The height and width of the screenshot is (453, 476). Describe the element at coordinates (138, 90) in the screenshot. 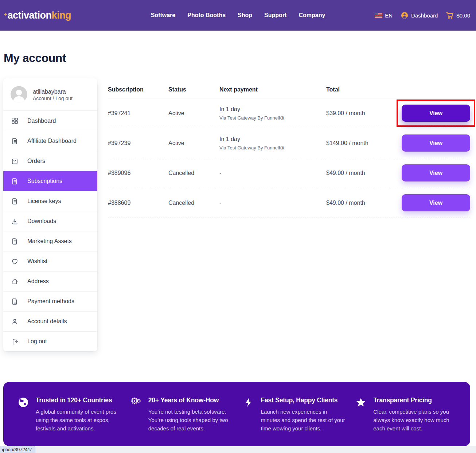

I see `column-header-subscription: Subscription` at that location.